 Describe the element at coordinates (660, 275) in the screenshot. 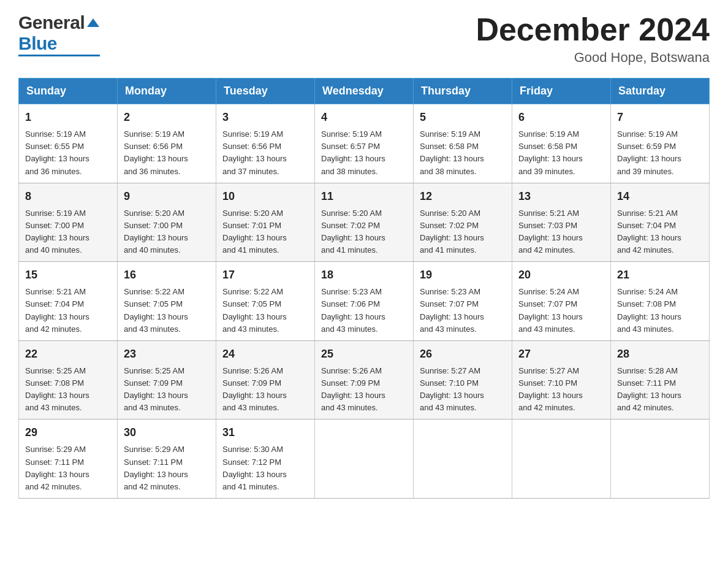

I see `day-number: 21` at that location.